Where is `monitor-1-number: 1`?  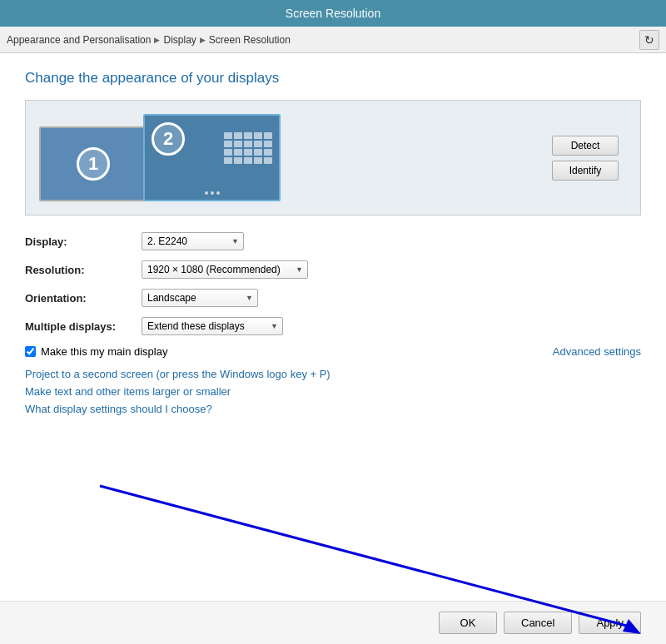 monitor-1-number: 1 is located at coordinates (93, 164).